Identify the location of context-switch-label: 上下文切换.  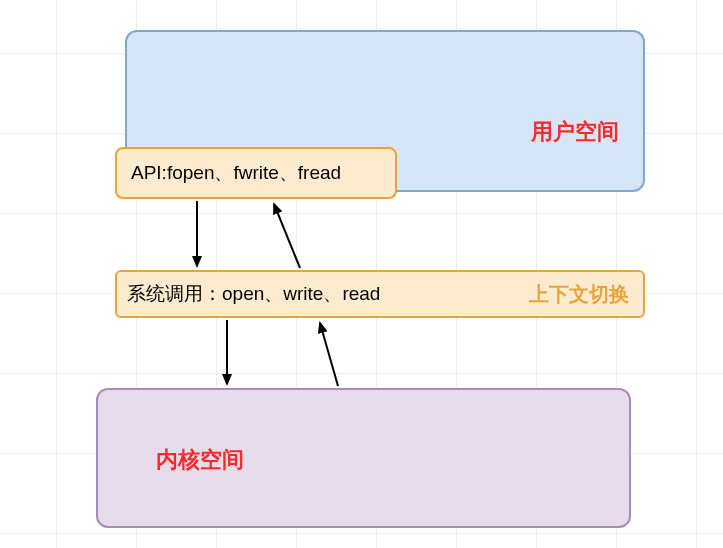
(579, 294).